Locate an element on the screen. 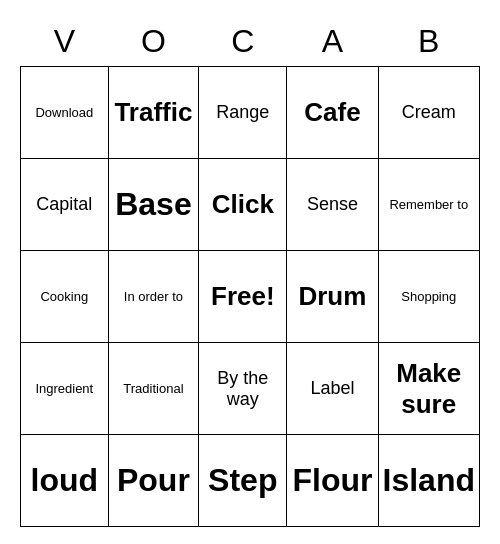 The width and height of the screenshot is (500, 544). bingo-cell: Step is located at coordinates (243, 481).